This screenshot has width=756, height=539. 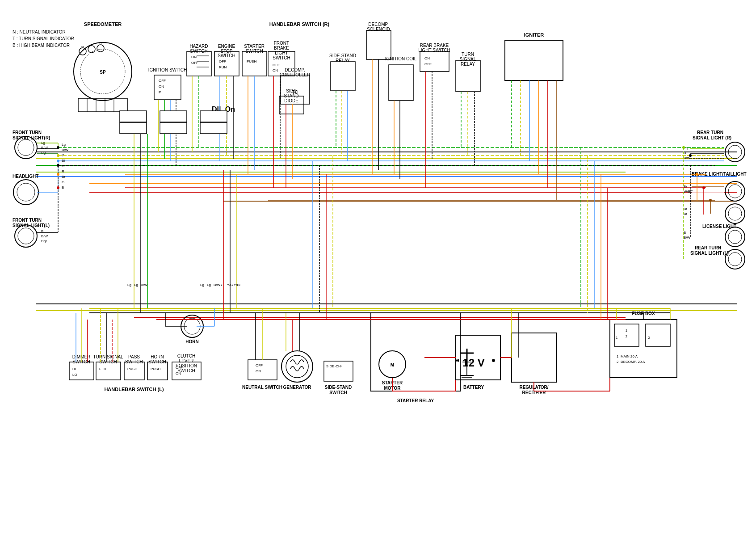 What do you see at coordinates (43, 38) in the screenshot?
I see `legend-t: T : TURN SIGNAL INDICATOR` at bounding box center [43, 38].